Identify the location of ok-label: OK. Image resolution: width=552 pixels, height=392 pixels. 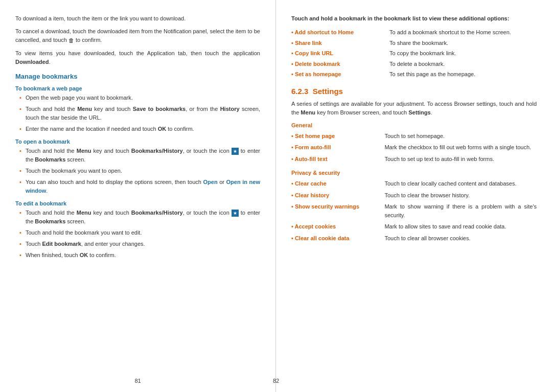
(163, 129).